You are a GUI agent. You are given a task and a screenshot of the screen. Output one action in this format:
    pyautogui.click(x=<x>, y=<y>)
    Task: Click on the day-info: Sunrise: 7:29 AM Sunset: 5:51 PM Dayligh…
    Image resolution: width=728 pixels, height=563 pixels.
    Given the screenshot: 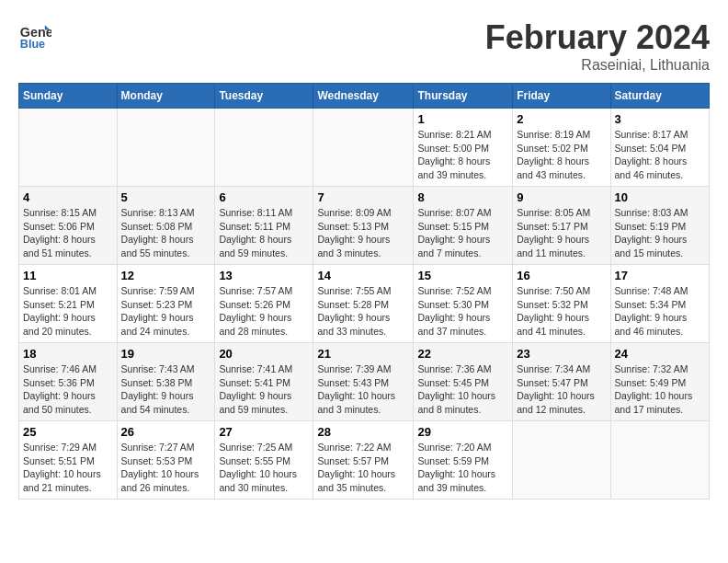 What is the action you would take?
    pyautogui.click(x=68, y=467)
    